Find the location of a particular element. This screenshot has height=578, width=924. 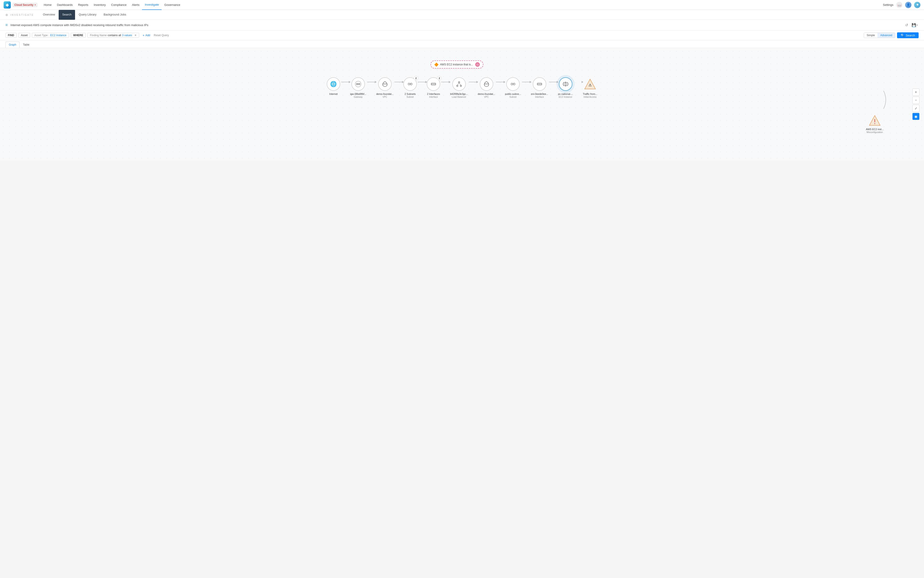

sub-header: ⊕ INVESTIGATE Overview Search Query Libr… is located at coordinates (462, 15).